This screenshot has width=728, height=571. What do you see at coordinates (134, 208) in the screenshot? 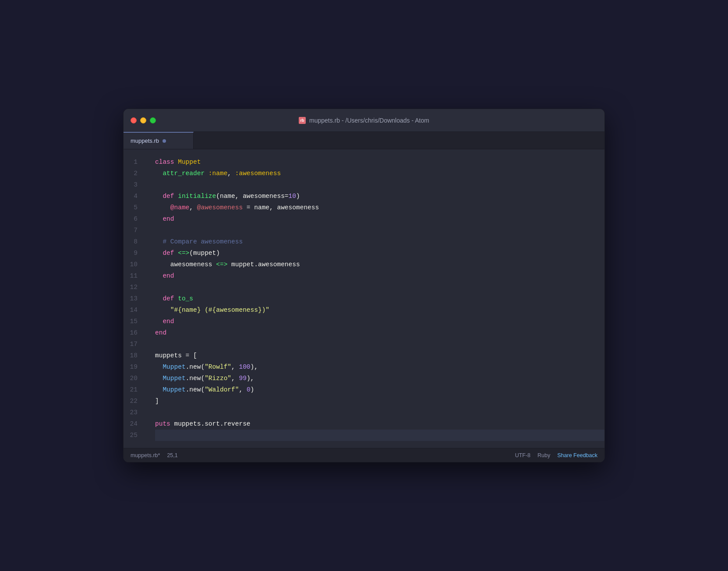
I see `line-number: 5` at bounding box center [134, 208].